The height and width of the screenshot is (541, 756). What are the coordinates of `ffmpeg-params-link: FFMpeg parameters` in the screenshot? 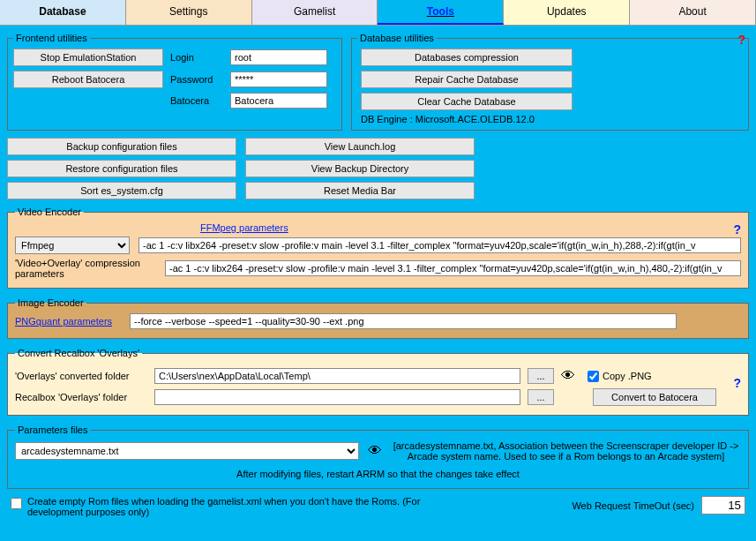 It's located at (244, 228).